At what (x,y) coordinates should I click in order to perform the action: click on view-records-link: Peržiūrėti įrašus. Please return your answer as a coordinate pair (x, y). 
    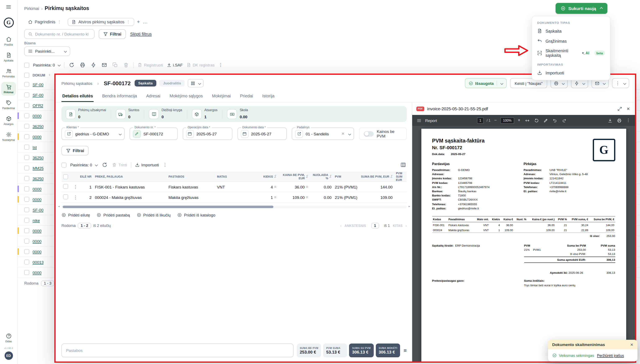
    Looking at the image, I should click on (610, 356).